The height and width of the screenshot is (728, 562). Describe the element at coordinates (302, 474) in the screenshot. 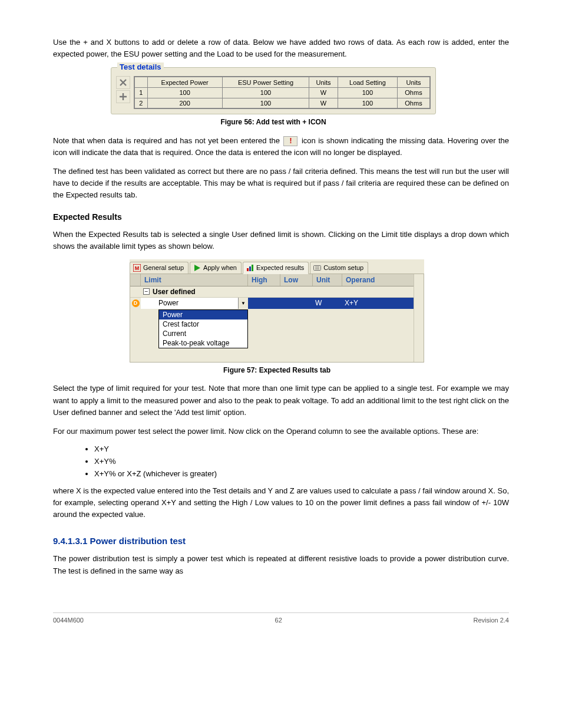

I see `list-item: X+Y% or X+Z (whichever is greater)` at that location.